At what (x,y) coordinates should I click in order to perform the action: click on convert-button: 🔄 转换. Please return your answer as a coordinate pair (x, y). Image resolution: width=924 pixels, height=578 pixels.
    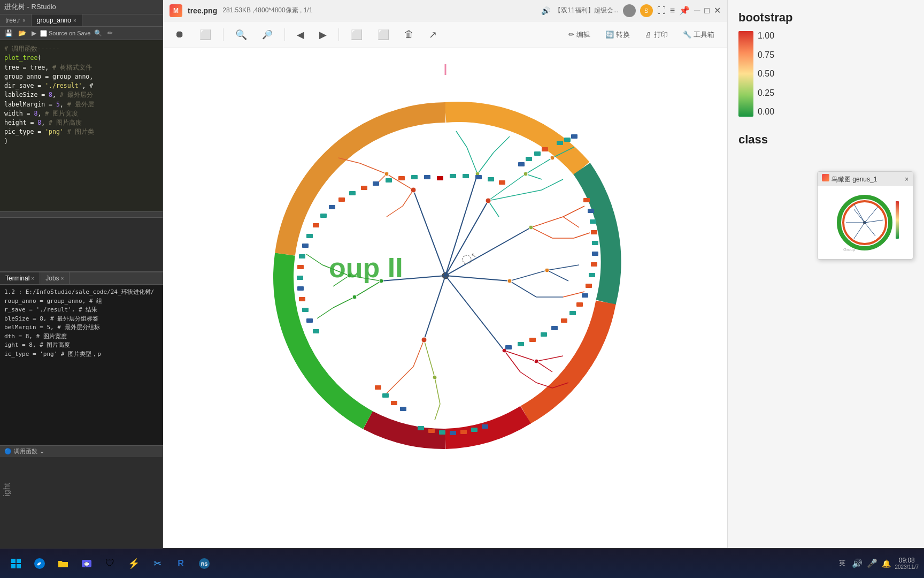
    Looking at the image, I should click on (618, 35).